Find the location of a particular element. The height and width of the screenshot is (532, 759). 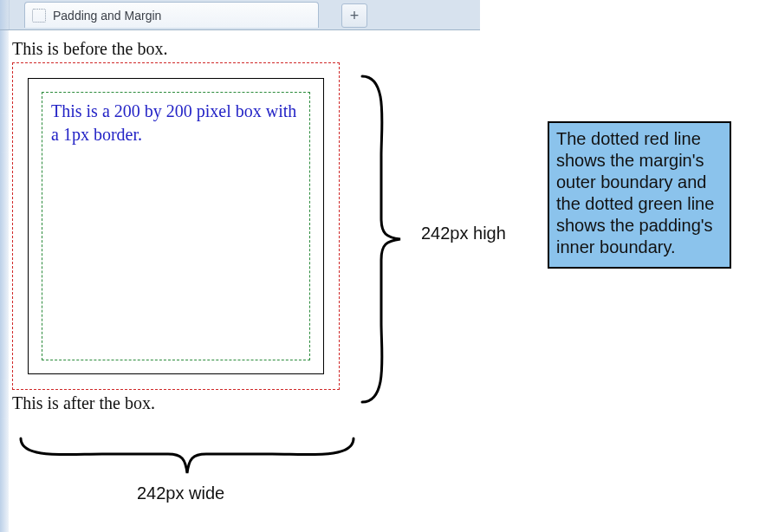

browser-tab: Padding and Margin is located at coordinates (172, 15).